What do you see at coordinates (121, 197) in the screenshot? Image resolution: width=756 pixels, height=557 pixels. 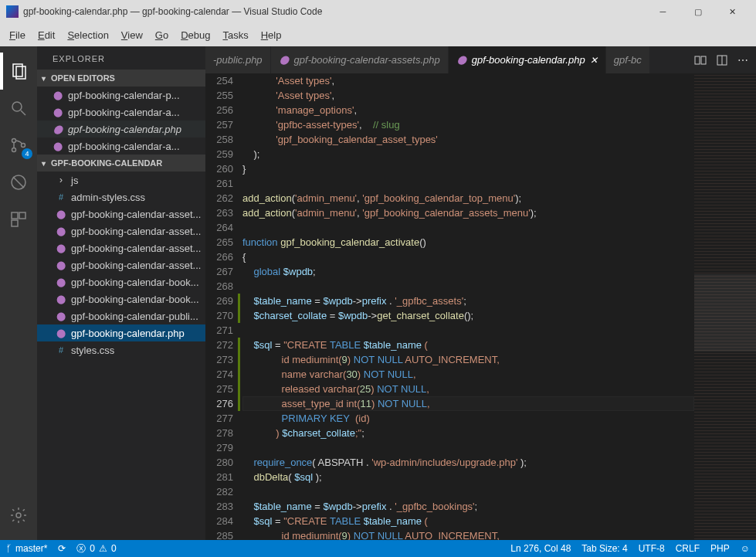 I see `tree-file: #admin-styles.css` at bounding box center [121, 197].